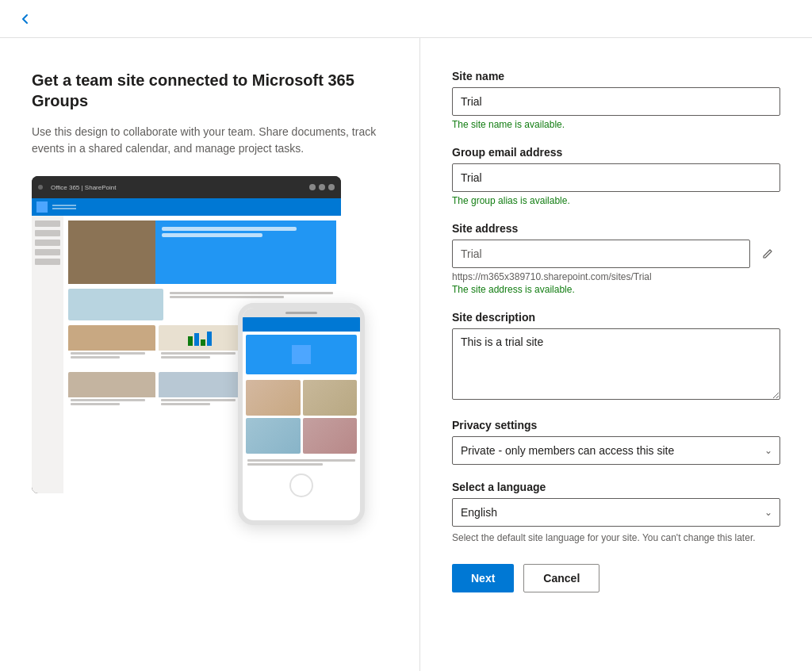 This screenshot has height=671, width=812. What do you see at coordinates (616, 178) in the screenshot?
I see `group-email-input` at bounding box center [616, 178].